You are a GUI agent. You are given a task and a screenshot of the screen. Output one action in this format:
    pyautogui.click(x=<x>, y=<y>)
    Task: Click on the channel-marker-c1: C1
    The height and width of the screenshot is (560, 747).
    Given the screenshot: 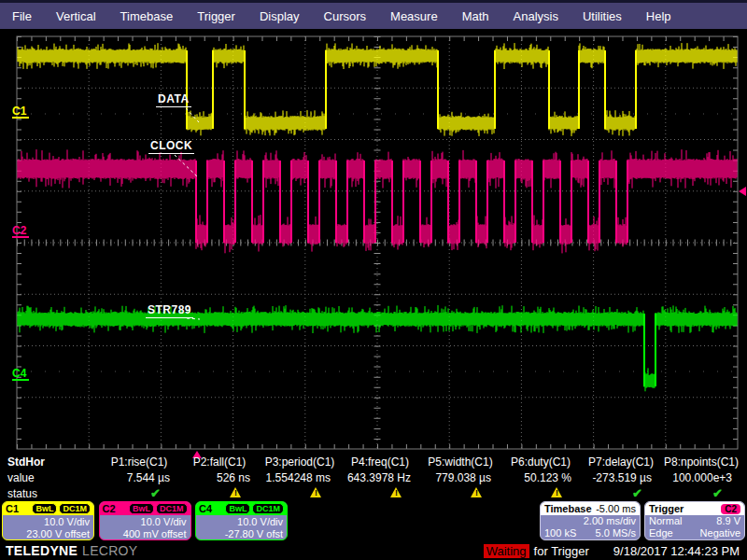 What is the action you would take?
    pyautogui.click(x=21, y=112)
    